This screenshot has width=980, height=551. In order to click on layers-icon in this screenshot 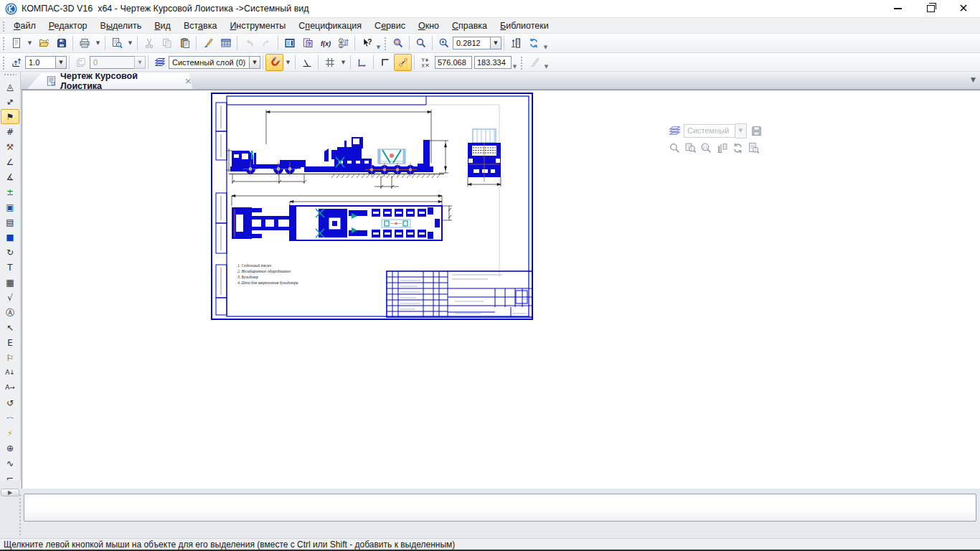, I will do `click(159, 62)`.